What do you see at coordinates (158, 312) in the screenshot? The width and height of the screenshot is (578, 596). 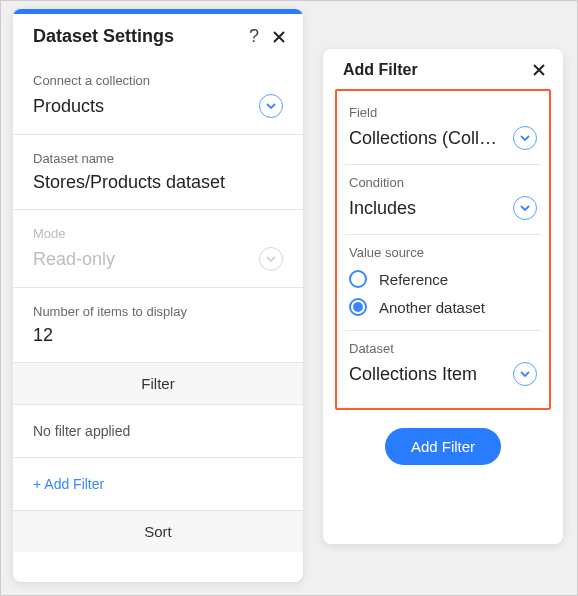 I see `items-count-label: Number of items to display` at bounding box center [158, 312].